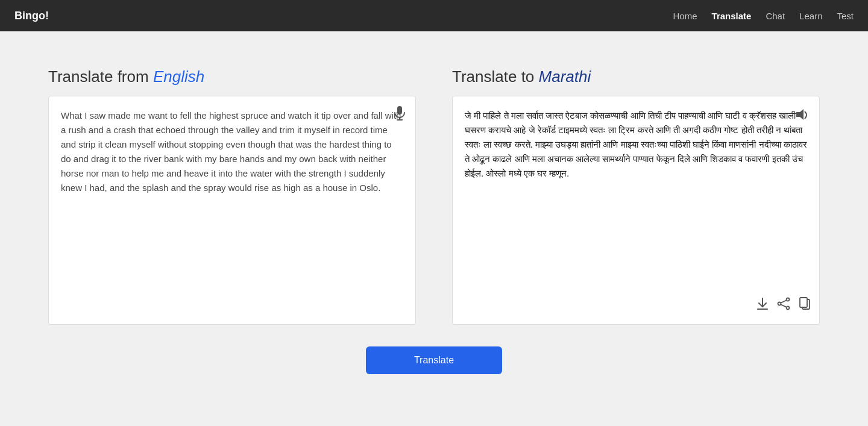 This screenshot has height=426, width=868. Describe the element at coordinates (685, 16) in the screenshot. I see `nav-home: Home` at that location.